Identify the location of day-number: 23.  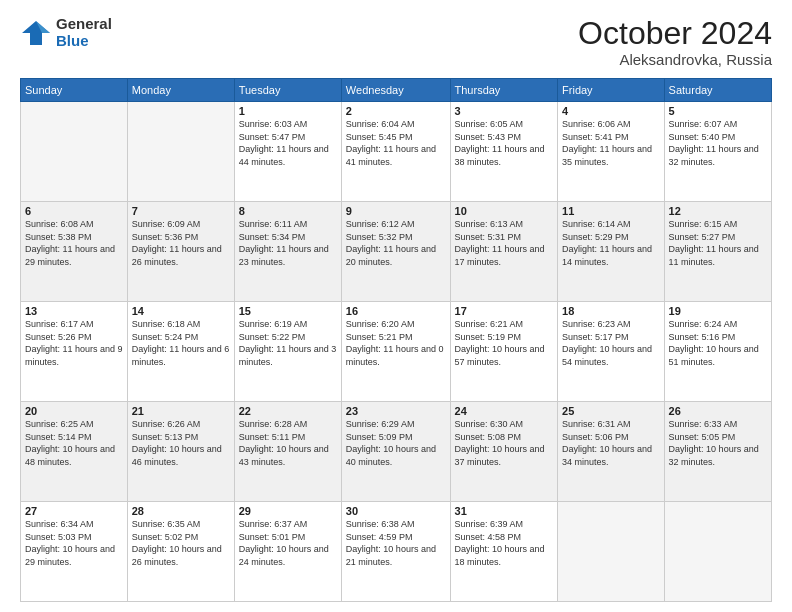
(396, 411).